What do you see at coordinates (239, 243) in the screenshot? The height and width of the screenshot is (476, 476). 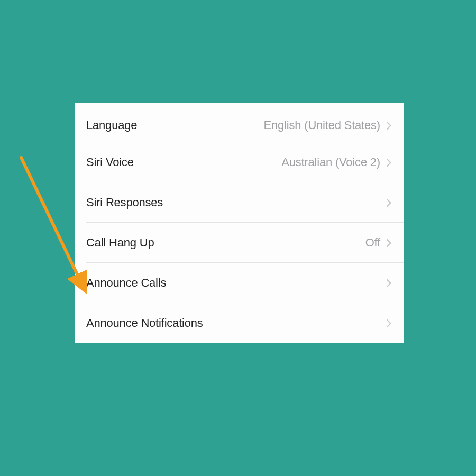 I see `setting-row-call-hang-up: Call Hang Up Off` at bounding box center [239, 243].